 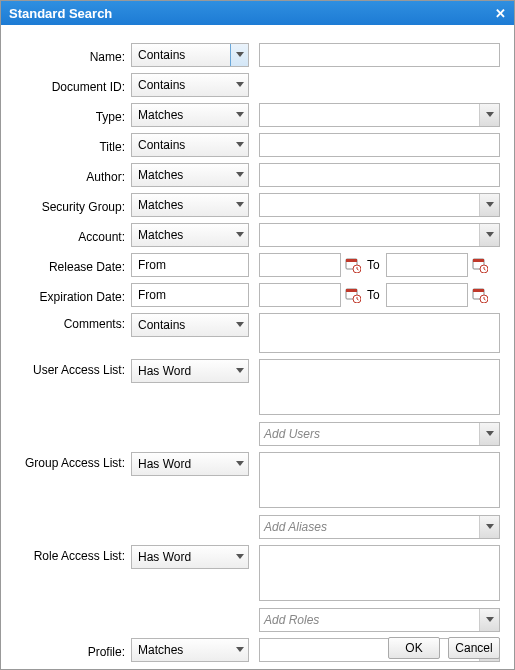 What do you see at coordinates (380, 527) in the screenshot?
I see `select-add-aliases: Add Aliases` at bounding box center [380, 527].